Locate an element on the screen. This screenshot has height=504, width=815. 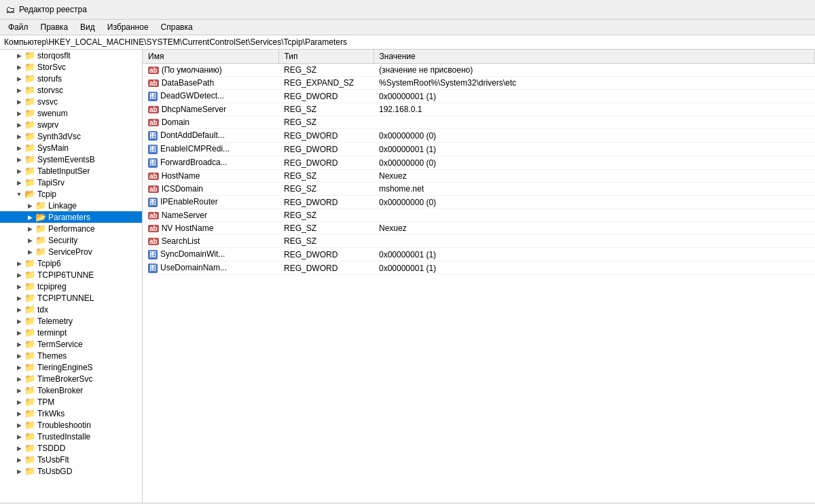
tree-item-Telemetry: ▶📁Telemetry is located at coordinates (71, 321).